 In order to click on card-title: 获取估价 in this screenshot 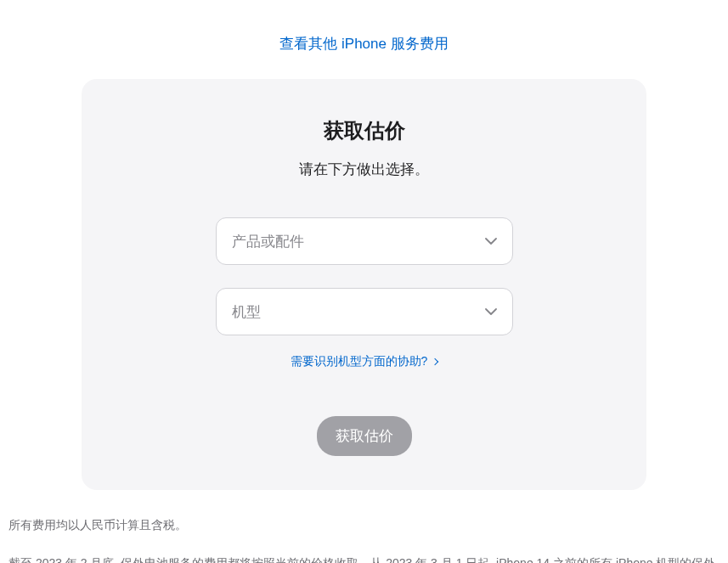, I will do `click(364, 131)`.